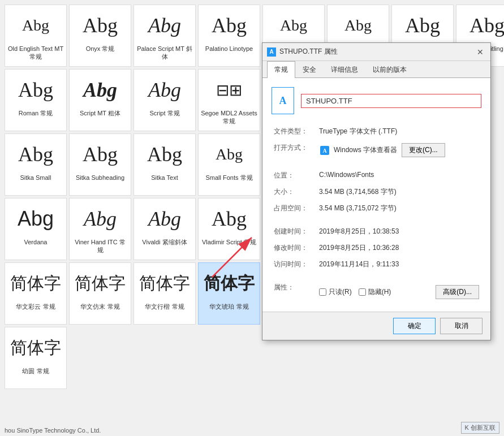 The width and height of the screenshot is (504, 436). I want to click on tab-general: 常规, so click(281, 70).